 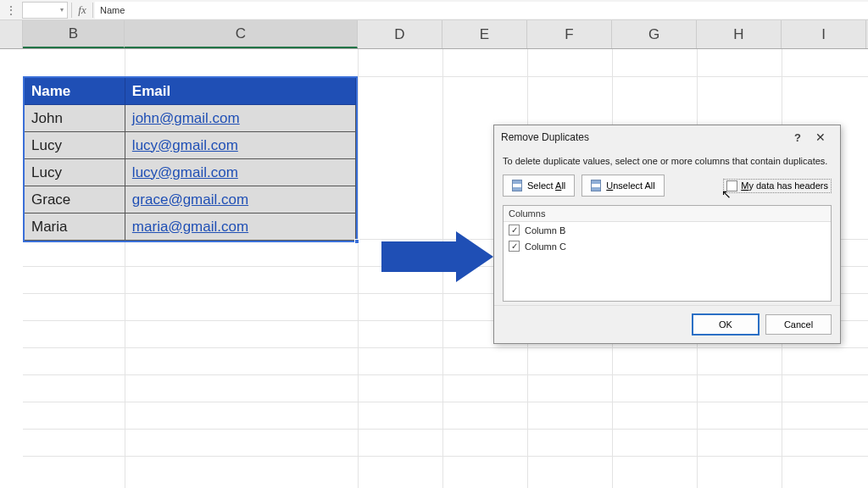 What do you see at coordinates (821, 137) in the screenshot?
I see `close-icon: ✕` at bounding box center [821, 137].